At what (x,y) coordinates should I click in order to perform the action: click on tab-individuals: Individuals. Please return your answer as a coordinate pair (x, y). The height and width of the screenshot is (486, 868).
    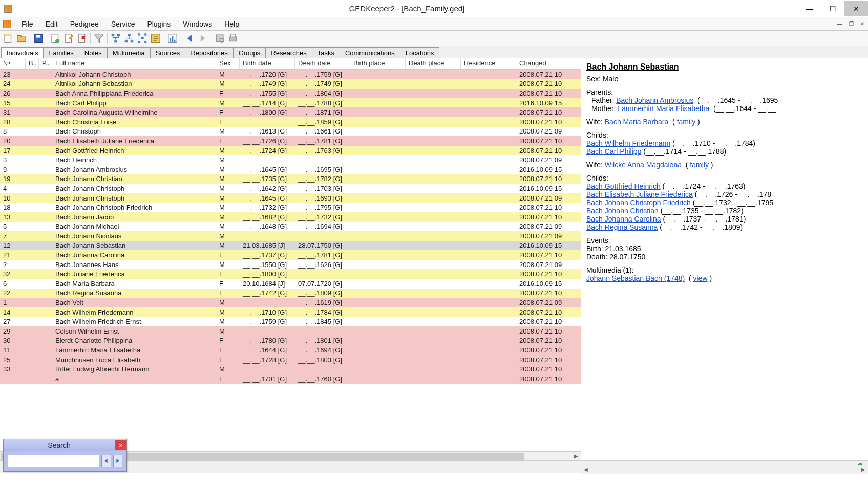
    Looking at the image, I should click on (23, 53).